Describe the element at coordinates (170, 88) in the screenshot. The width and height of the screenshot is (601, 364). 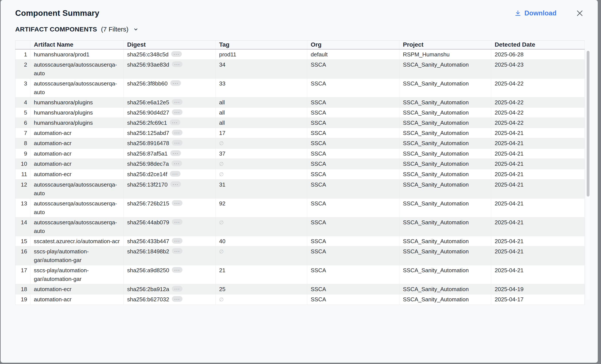
I see `cell-digest: sha256:3f8bb60···` at that location.